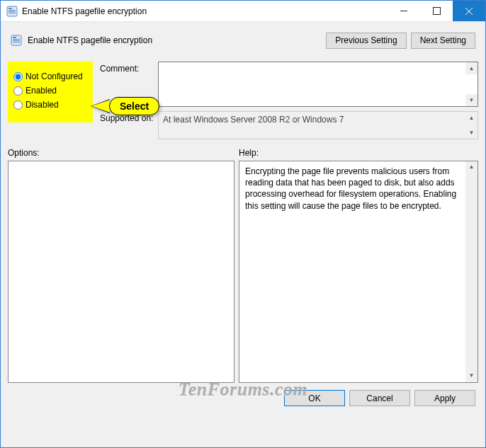  Describe the element at coordinates (358, 153) in the screenshot. I see `help-label: Help:` at that location.